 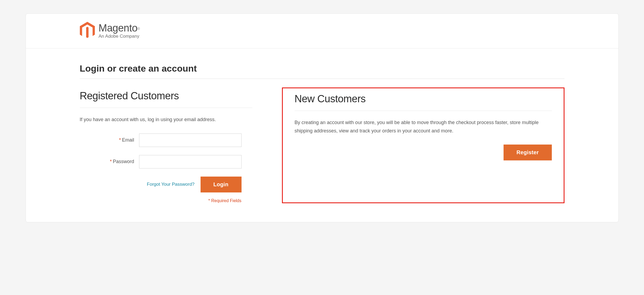 What do you see at coordinates (322, 71) in the screenshot?
I see `page-title: Login or create an account` at bounding box center [322, 71].